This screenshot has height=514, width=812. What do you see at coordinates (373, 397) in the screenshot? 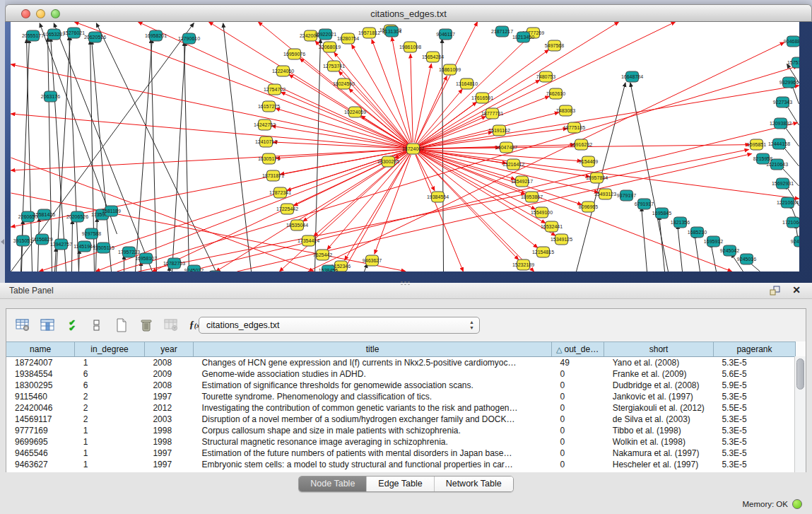
I see `table-cell: Tourette syndrome. Phenomenology and cla…` at bounding box center [373, 397].